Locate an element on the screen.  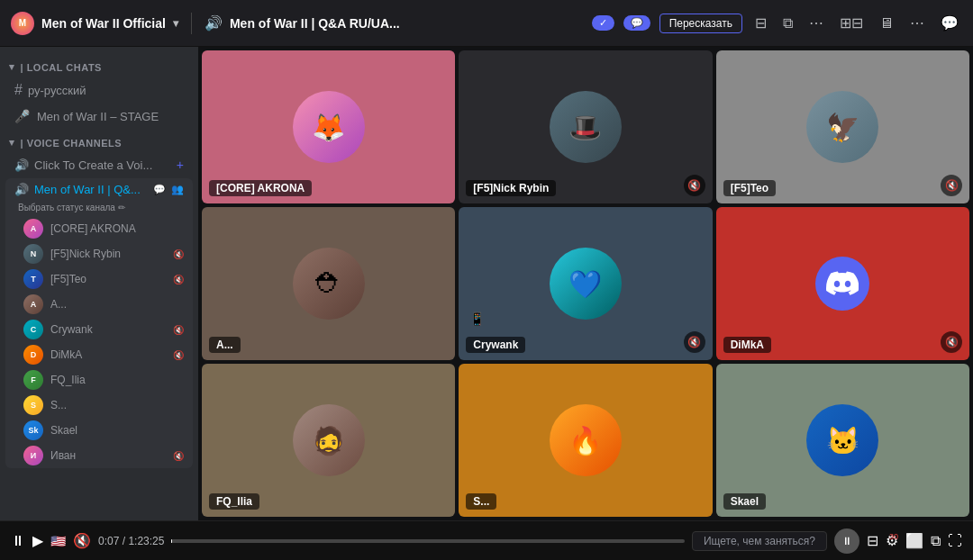
vc-member-dimka: D DiMkA 🔇 is located at coordinates (99, 355).